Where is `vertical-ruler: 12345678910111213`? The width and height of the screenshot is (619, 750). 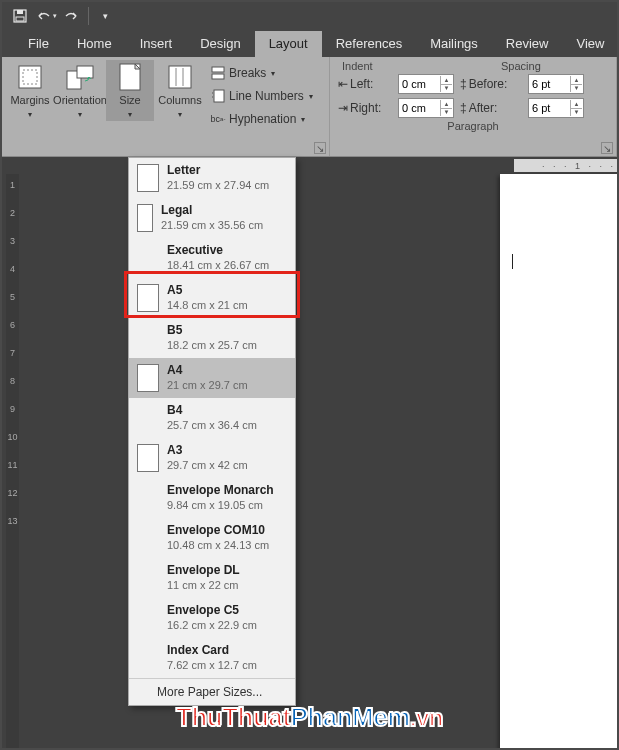 vertical-ruler: 12345678910111213 is located at coordinates (13, 461).